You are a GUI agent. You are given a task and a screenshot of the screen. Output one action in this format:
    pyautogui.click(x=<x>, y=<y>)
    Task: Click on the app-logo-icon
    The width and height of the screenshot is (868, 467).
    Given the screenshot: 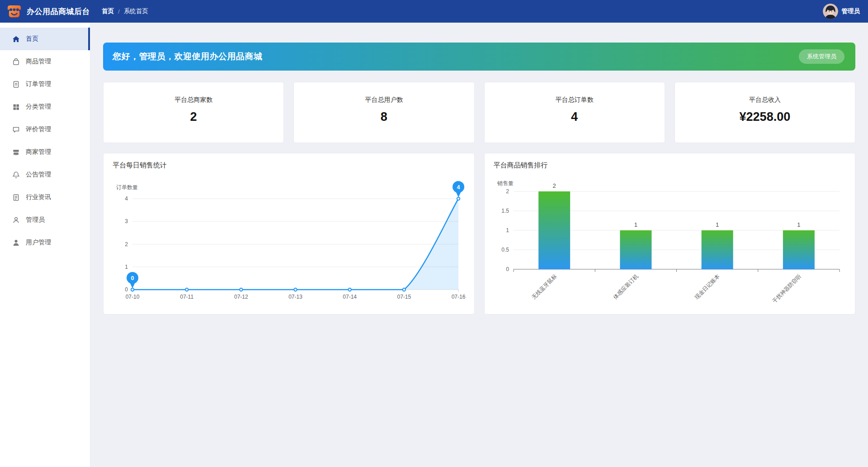 What is the action you would take?
    pyautogui.click(x=14, y=12)
    